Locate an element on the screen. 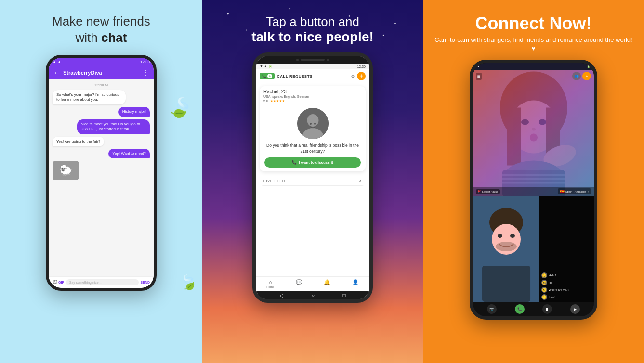  panel2-heading: Tap a button and talk to nice people! is located at coordinates (313, 30).